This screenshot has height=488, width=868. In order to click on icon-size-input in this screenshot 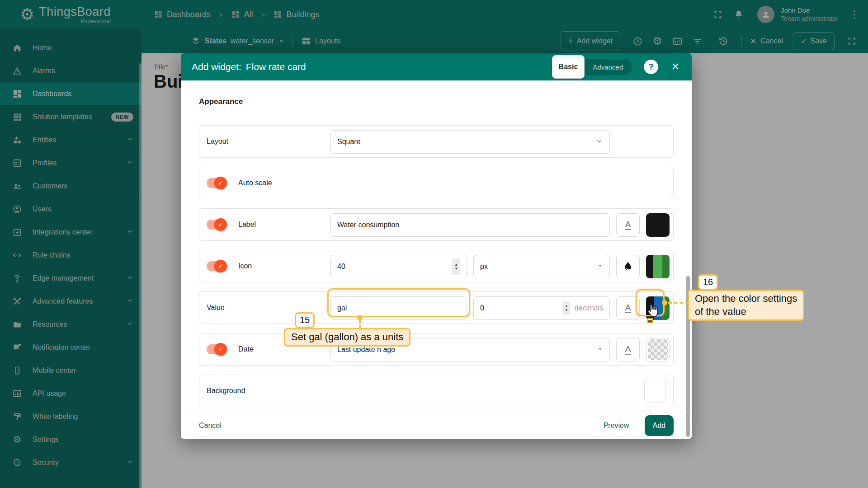, I will do `click(395, 267)`.